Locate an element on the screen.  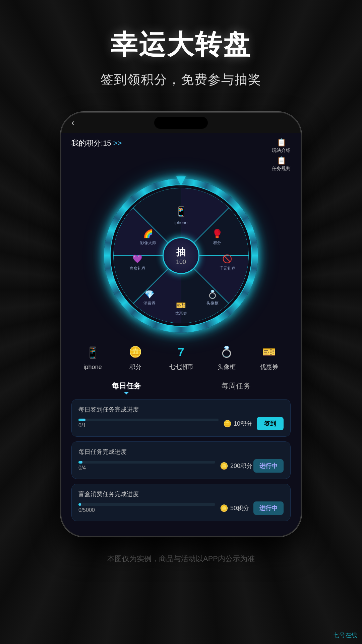
task-blind-progress-row: 0/5000 🪙 50积分 进行中 is located at coordinates (181, 508).